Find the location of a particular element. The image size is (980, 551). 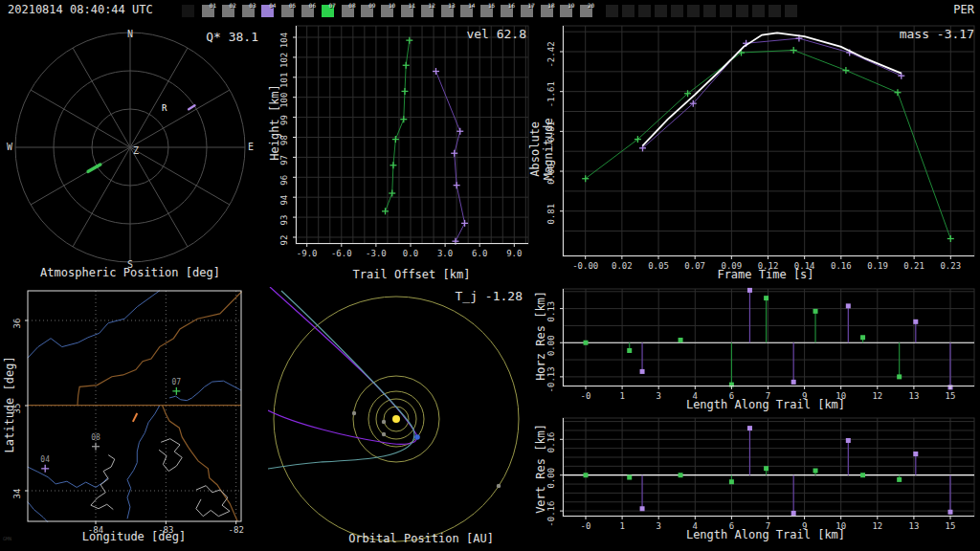

frame-box-11: 11 is located at coordinates (408, 11).